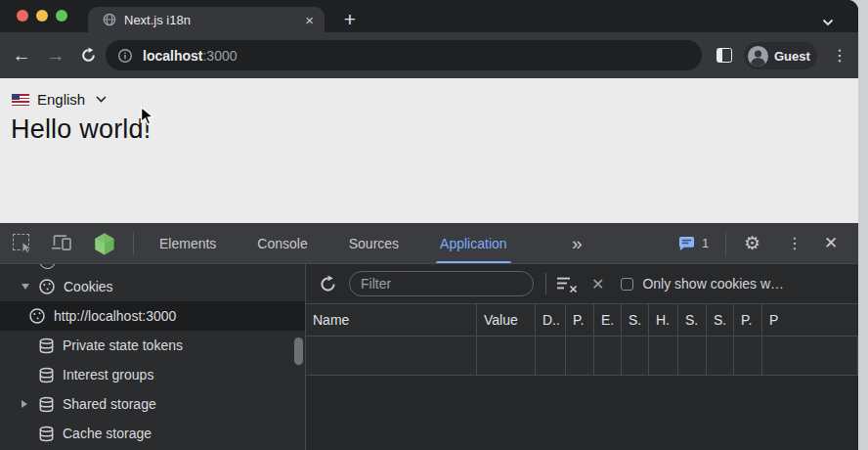 This screenshot has width=868, height=450. What do you see at coordinates (105, 247) in the screenshot?
I see `node-js-icon` at bounding box center [105, 247].